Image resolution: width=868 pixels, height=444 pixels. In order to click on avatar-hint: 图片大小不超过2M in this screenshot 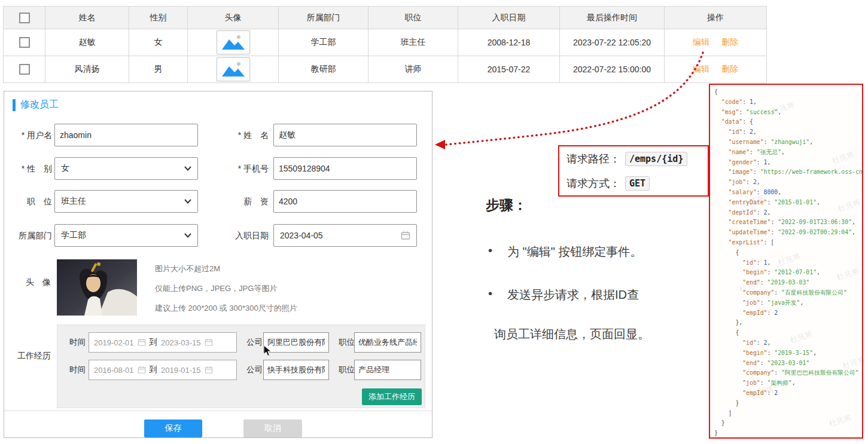, I will do `click(188, 269)`.